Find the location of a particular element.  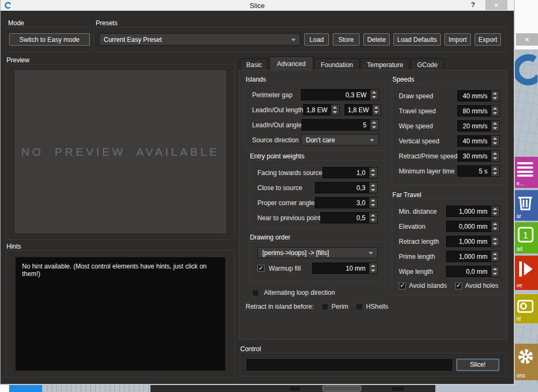

minimum-layer-time-spinbox: 5 s is located at coordinates (478, 171).